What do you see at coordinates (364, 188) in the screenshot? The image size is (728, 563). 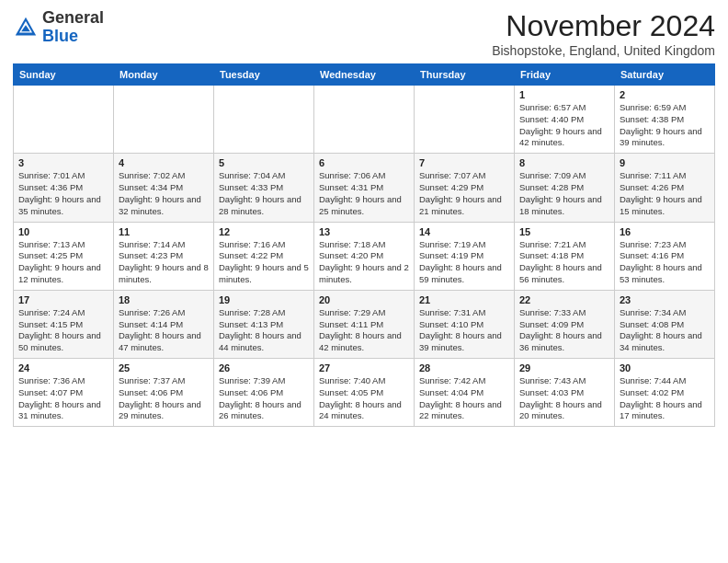 I see `calendar-week-2: 3Sunrise: 7:01 AMSunset: 4:36 PMDaylight…` at bounding box center [364, 188].